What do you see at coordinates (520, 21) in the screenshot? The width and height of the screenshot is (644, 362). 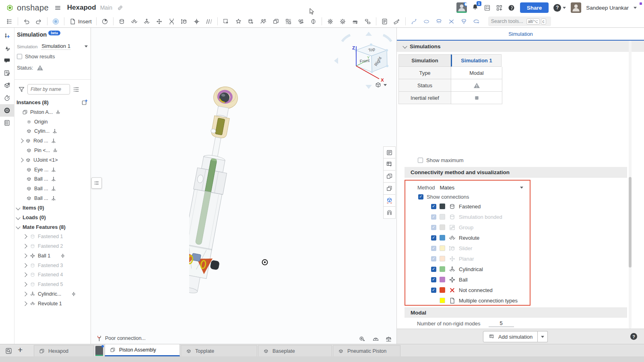 I see `search-tools-input: Search tools...alt/⌥c` at bounding box center [520, 21].